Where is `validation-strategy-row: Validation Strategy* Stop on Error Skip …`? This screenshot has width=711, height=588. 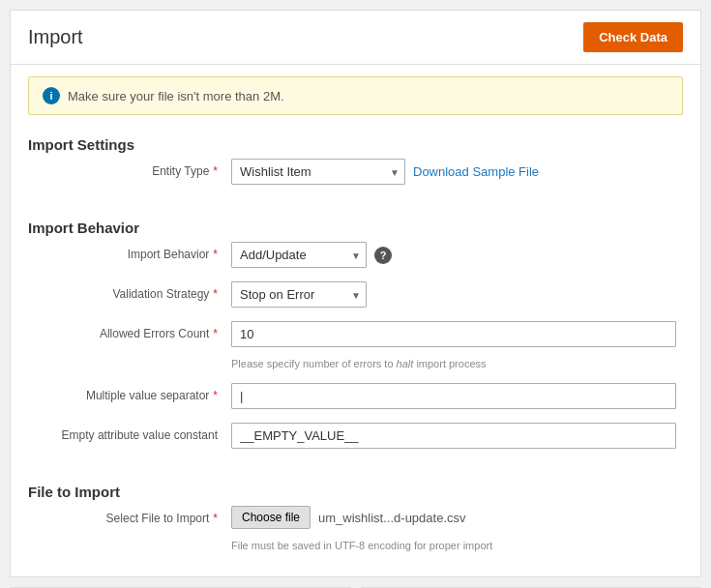
validation-strategy-row: Validation Strategy* Stop on Error Skip … is located at coordinates (356, 294).